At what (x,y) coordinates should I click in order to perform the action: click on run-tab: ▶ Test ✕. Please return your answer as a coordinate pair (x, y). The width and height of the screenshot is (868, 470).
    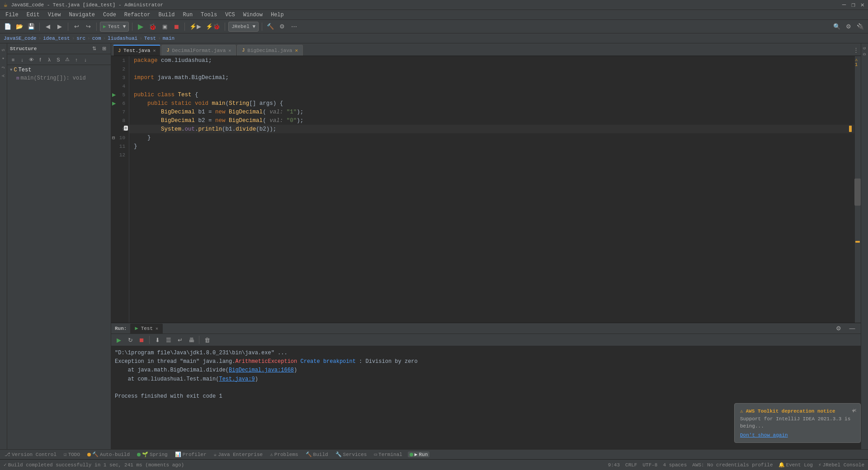
    Looking at the image, I should click on (146, 329).